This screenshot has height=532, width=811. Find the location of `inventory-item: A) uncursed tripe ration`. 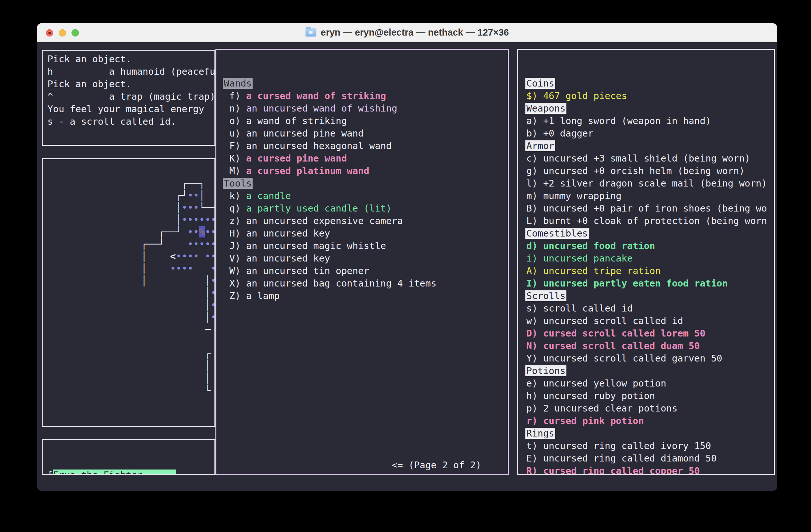

inventory-item: A) uncursed tripe ration is located at coordinates (650, 271).